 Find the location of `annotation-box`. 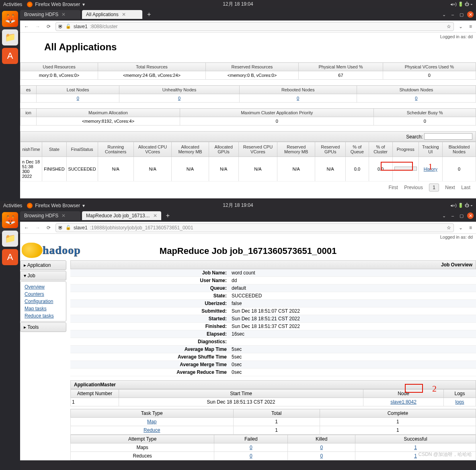

annotation-box is located at coordinates (397, 166).